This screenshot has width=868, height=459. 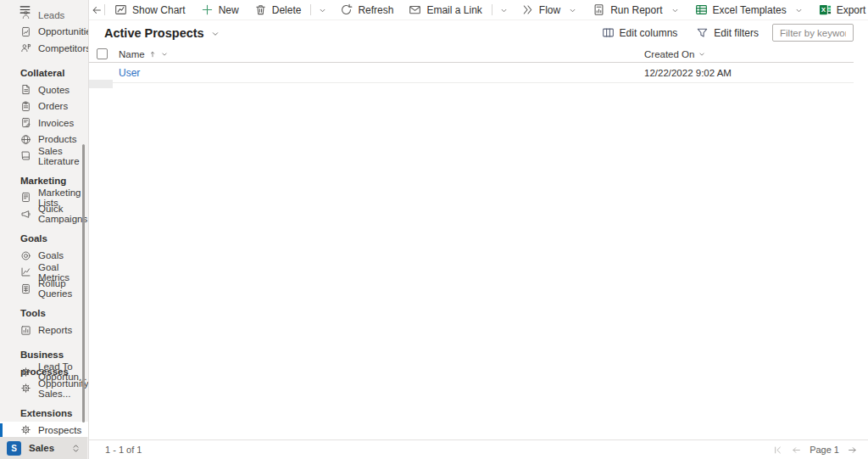 What do you see at coordinates (159, 10) in the screenshot?
I see `command-label: Show Chart` at bounding box center [159, 10].